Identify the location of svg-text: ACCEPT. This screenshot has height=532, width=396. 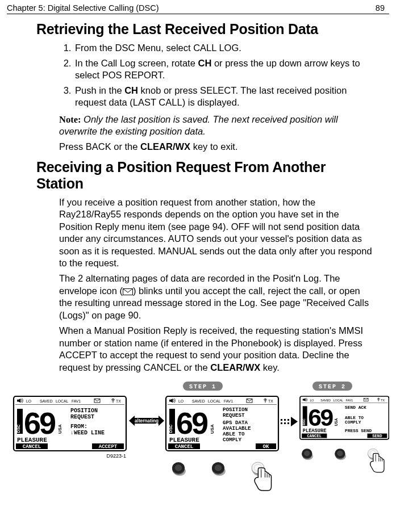
(108, 447).